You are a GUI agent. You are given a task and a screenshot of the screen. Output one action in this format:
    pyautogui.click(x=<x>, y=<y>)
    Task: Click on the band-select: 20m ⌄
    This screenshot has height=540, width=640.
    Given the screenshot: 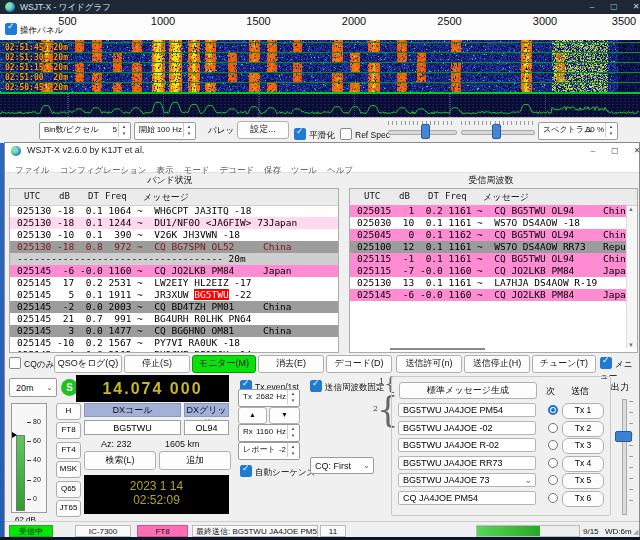 What is the action you would take?
    pyautogui.click(x=33, y=388)
    